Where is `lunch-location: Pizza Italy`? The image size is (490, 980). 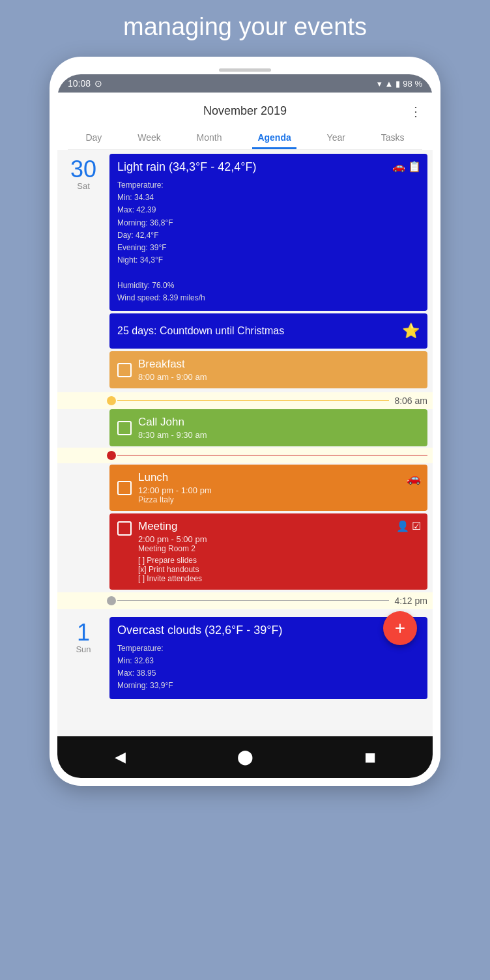 lunch-location: Pizza Italy is located at coordinates (279, 500).